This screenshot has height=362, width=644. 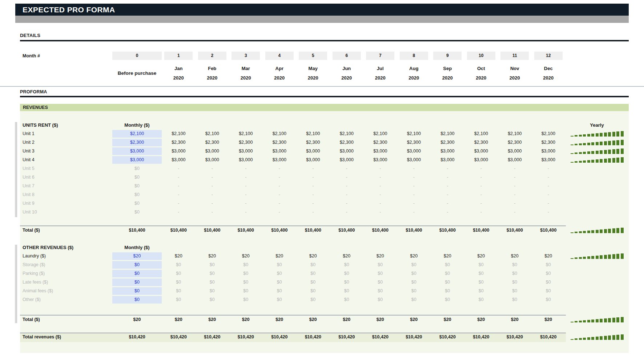 I want to click on month-number-box: 7, so click(x=380, y=56).